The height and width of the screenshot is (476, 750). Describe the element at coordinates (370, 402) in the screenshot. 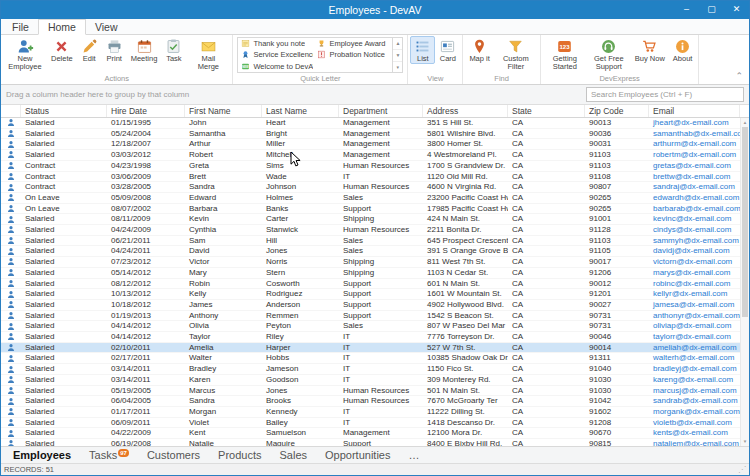

I see `employee-row: Salaried06/04/2005SandraBrooksHuman Reso…` at that location.